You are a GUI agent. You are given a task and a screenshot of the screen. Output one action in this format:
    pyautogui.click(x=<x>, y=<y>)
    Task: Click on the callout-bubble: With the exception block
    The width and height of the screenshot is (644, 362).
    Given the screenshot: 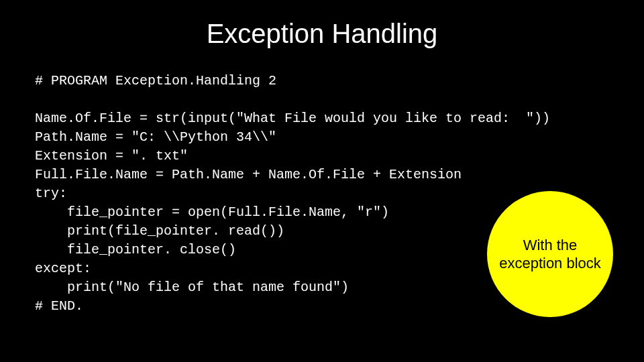 What is the action you would take?
    pyautogui.click(x=550, y=254)
    